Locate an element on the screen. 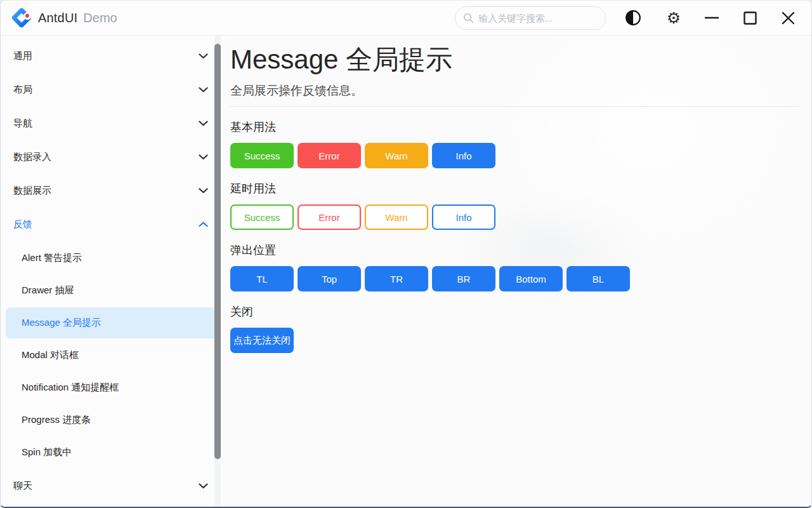  message-warn-button: Warn is located at coordinates (396, 156).